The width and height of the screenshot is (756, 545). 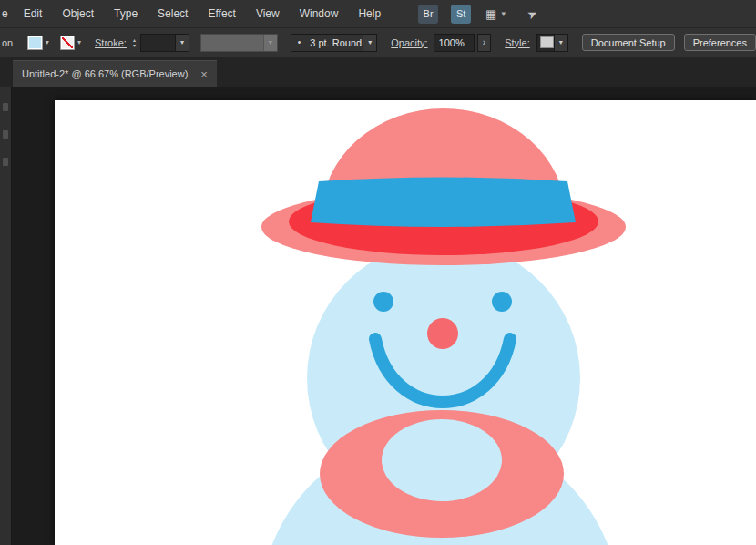 What do you see at coordinates (126, 14) in the screenshot?
I see `menu-item-type: Type` at bounding box center [126, 14].